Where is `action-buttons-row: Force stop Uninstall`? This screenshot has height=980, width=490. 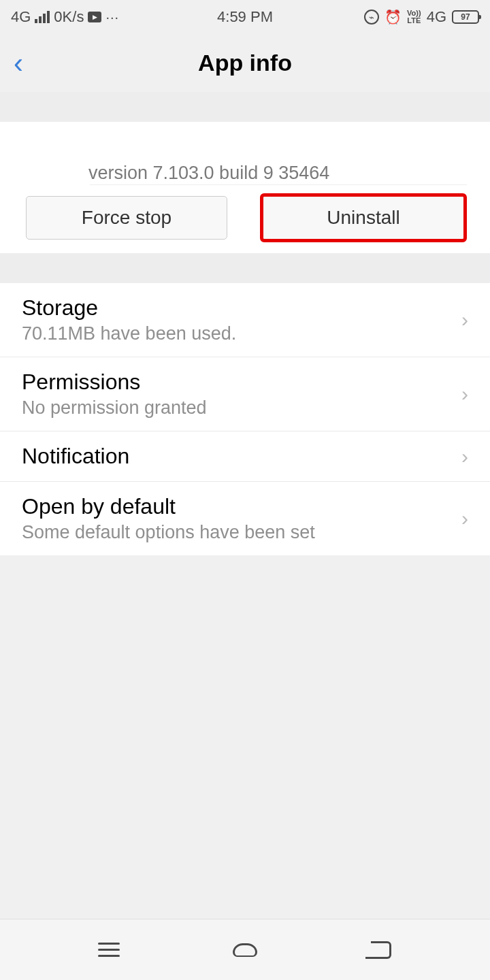
action-buttons-row: Force stop Uninstall is located at coordinates (245, 219).